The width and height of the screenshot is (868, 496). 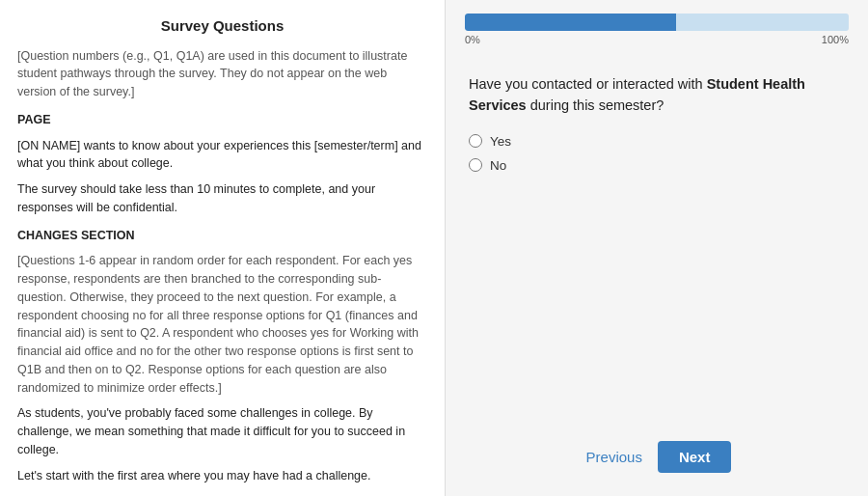 I want to click on page-text: [ON NAME] wants to know about your exper…, so click(x=222, y=155).